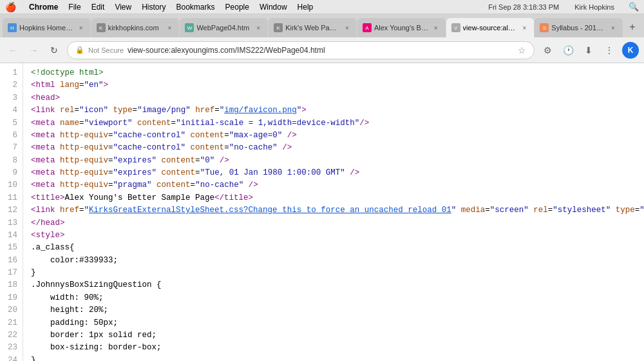  Describe the element at coordinates (12, 124) in the screenshot. I see `line-number: 5` at that location.